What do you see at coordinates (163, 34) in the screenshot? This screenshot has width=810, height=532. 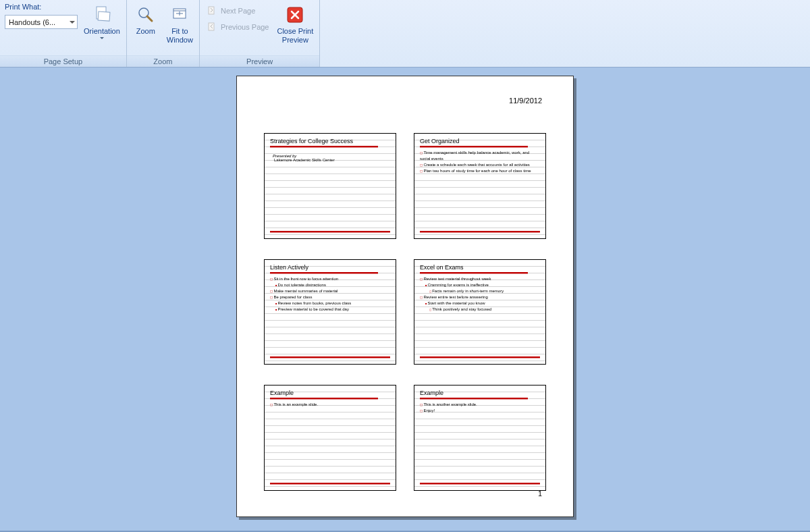 I see `group-zoom: Zoom Fit to Window Zoom` at bounding box center [163, 34].